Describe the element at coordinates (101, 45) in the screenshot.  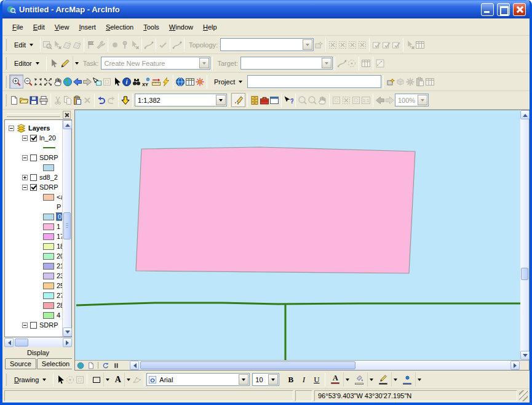
I see `fix-topology-wrench-icon` at that location.